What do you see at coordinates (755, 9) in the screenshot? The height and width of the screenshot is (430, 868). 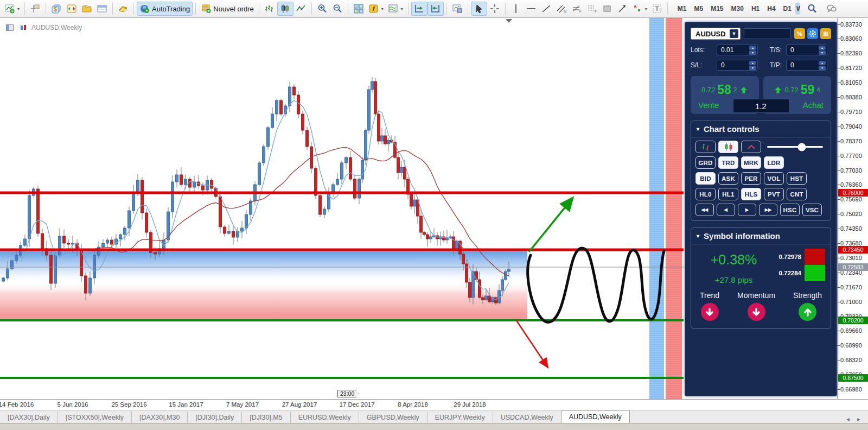 I see `timeframe-h1: H1` at bounding box center [755, 9].